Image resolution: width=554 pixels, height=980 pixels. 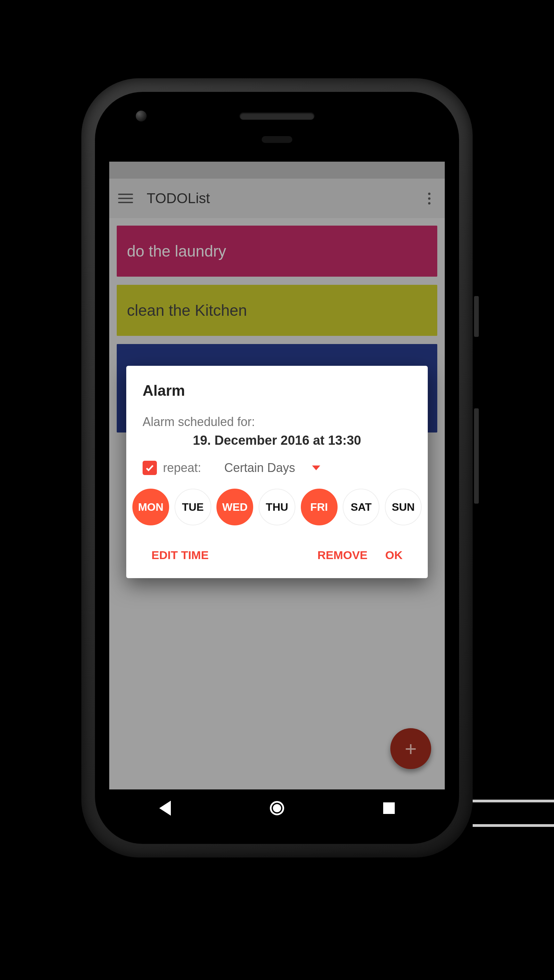 I want to click on nav-back-button, so click(x=165, y=808).